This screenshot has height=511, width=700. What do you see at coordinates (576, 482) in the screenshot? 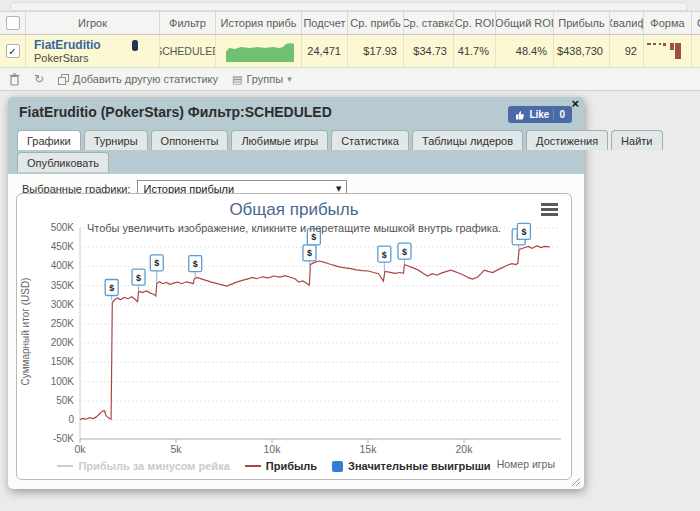
I see `resize-grip` at bounding box center [576, 482].